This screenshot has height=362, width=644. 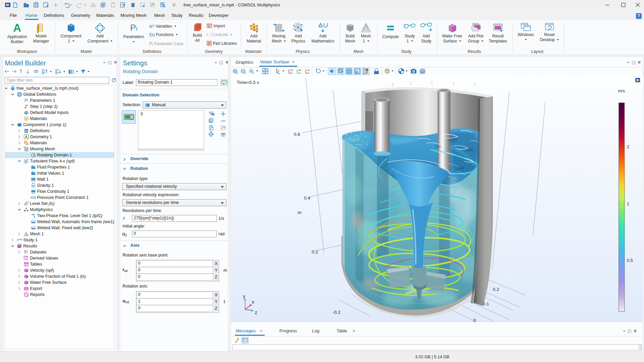 What do you see at coordinates (297, 134) in the screenshot?
I see `svg-text: 0.6` at bounding box center [297, 134].